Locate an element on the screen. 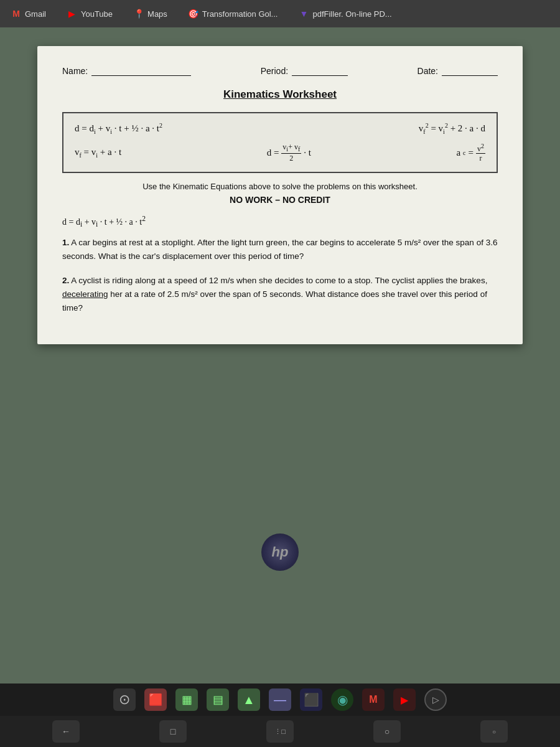 Image resolution: width=560 pixels, height=747 pixels. equation-display: d = di + vi · t + ½ · a · t2 is located at coordinates (280, 222).